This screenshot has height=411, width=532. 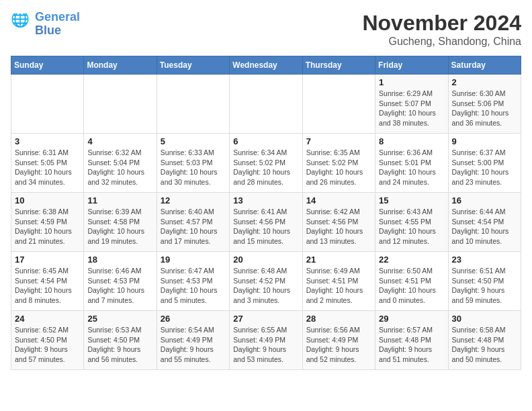 What do you see at coordinates (485, 345) in the screenshot?
I see `day-info: Sunrise: 6:58 AMSunset: 4:48 PMDaylight:…` at bounding box center [485, 345].